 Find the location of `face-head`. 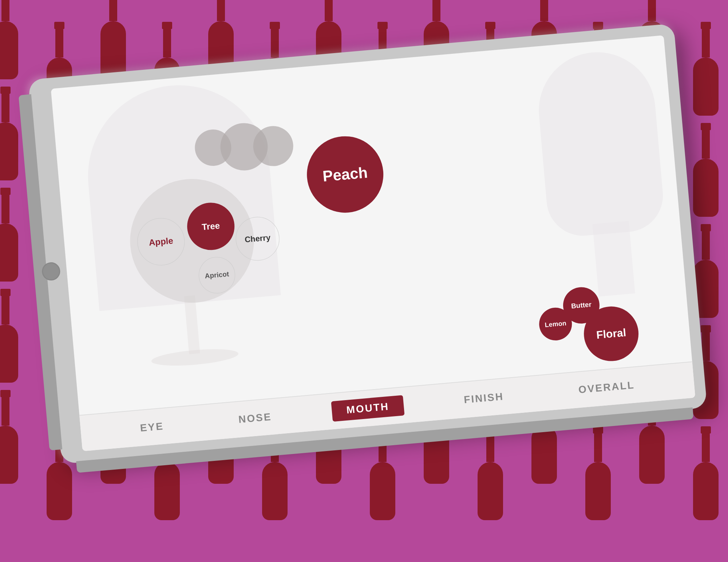

face-head is located at coordinates (600, 143).